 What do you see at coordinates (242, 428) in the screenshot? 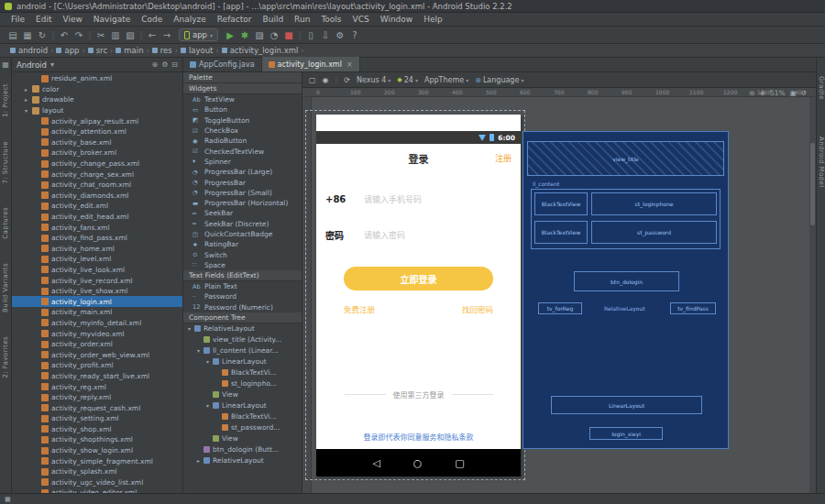
I see `component-tree-item: st_password...` at bounding box center [242, 428].